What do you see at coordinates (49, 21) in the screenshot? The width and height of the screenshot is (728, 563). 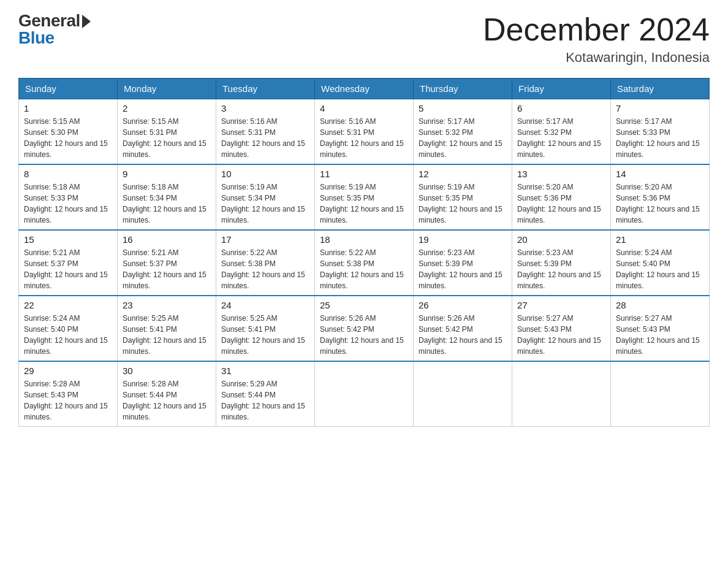 I see `logo-general-text: General` at bounding box center [49, 21].